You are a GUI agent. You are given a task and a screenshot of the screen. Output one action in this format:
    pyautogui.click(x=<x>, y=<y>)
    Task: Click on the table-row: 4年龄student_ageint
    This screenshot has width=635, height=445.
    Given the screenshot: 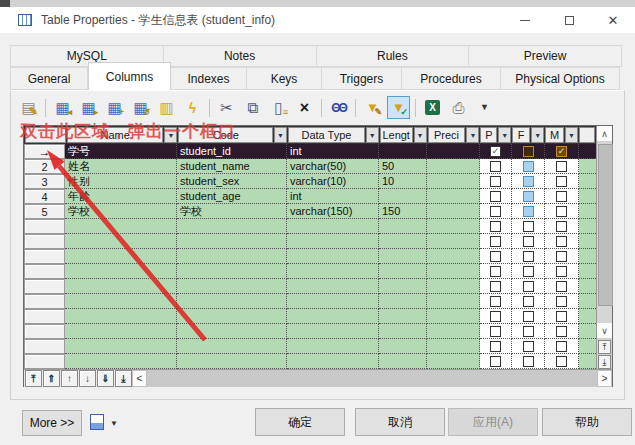 What is the action you would take?
    pyautogui.click(x=310, y=196)
    